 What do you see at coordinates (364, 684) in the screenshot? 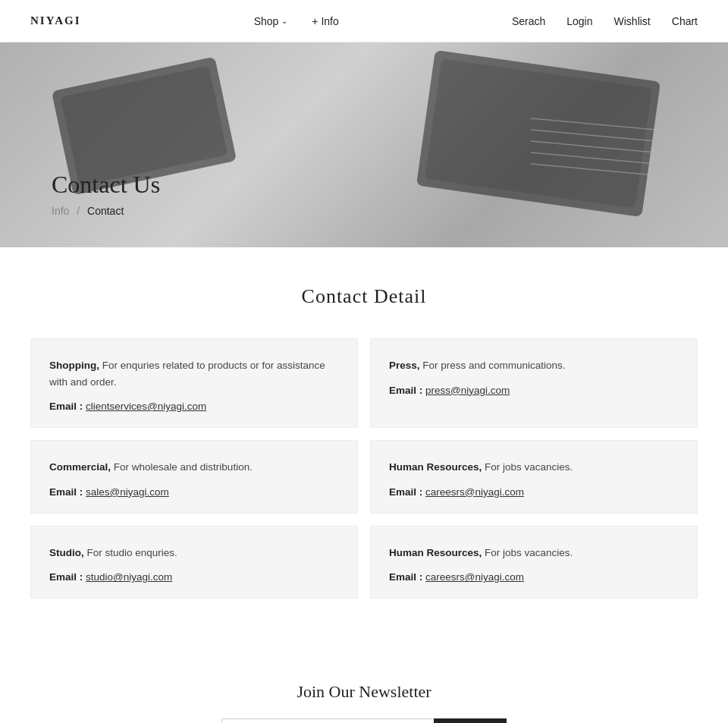
I see `newsletter-section: Join Our Newsletter Join now INSTAGRAMFA…` at bounding box center [364, 684].